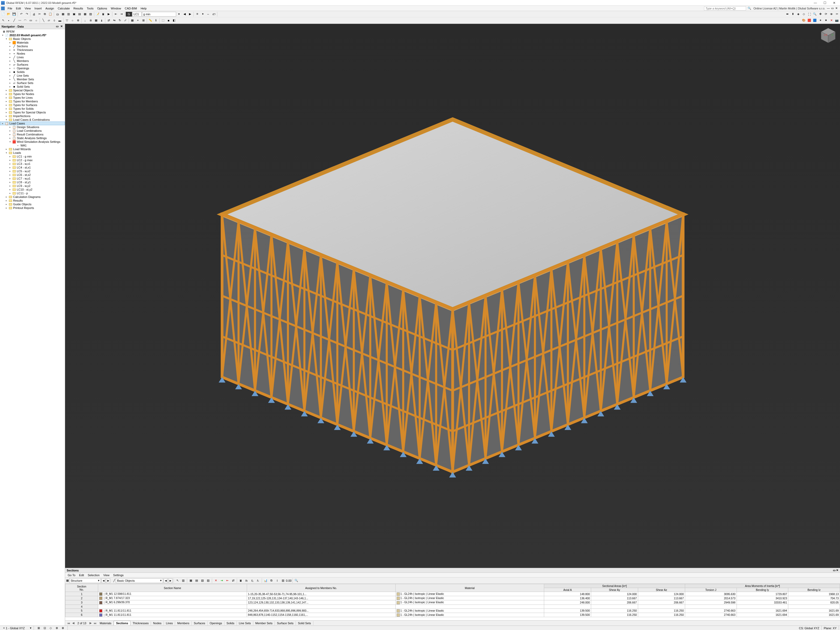  I want to click on tree-lc3---w-x1: ▸LC3 - w,x1, so click(33, 164).